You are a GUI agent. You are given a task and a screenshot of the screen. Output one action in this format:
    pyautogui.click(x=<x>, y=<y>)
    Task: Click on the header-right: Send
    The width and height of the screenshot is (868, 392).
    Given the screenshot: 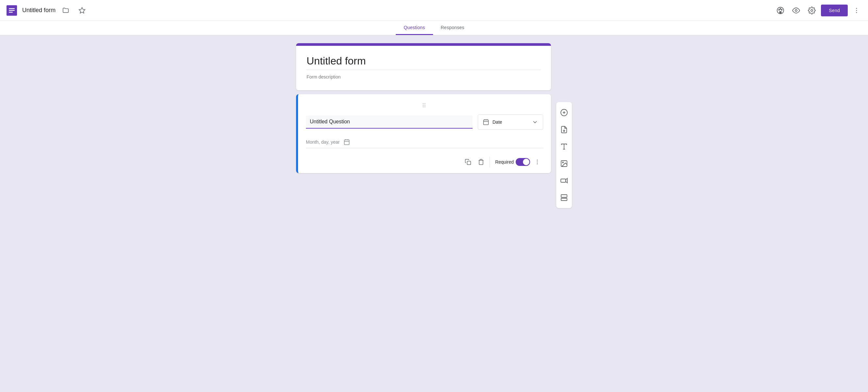 What is the action you would take?
    pyautogui.click(x=818, y=10)
    